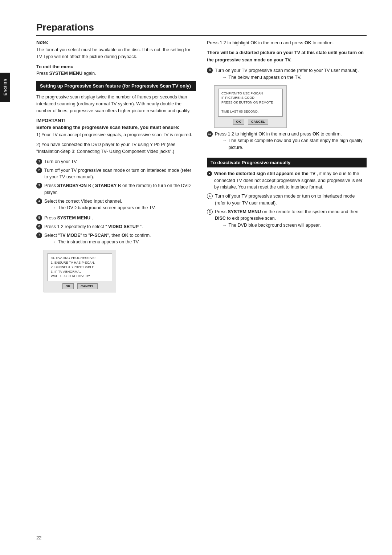 This screenshot has width=392, height=555. Describe the element at coordinates (98, 235) in the screenshot. I see `step-7-text: Select "TV MODE" to "P-SCAN", then OK to…` at that location.